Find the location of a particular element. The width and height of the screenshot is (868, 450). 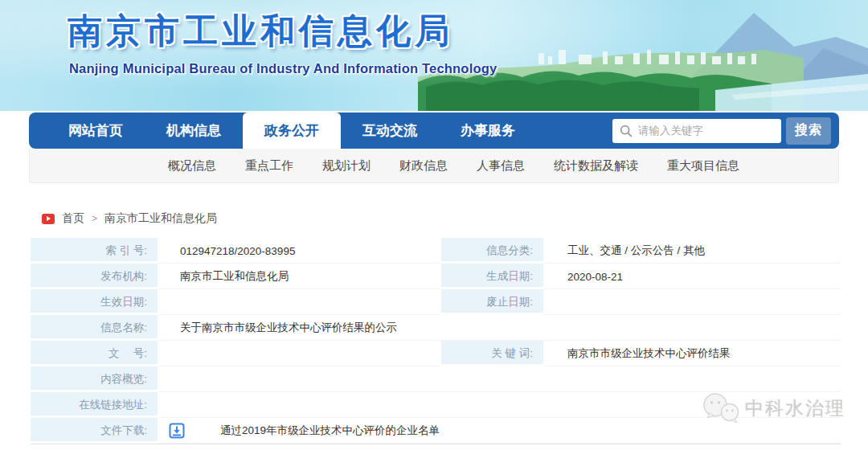

subnav-item-personnel: 人事信息 is located at coordinates (501, 166).